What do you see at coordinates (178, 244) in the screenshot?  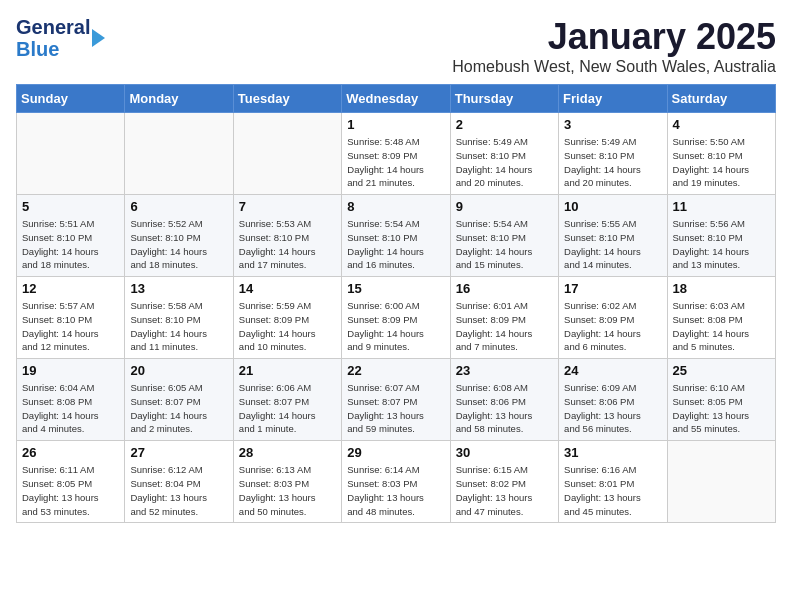 I see `day-info: Sunrise: 5:52 AM Sunset: 8:10 PM Dayligh…` at bounding box center [178, 244].